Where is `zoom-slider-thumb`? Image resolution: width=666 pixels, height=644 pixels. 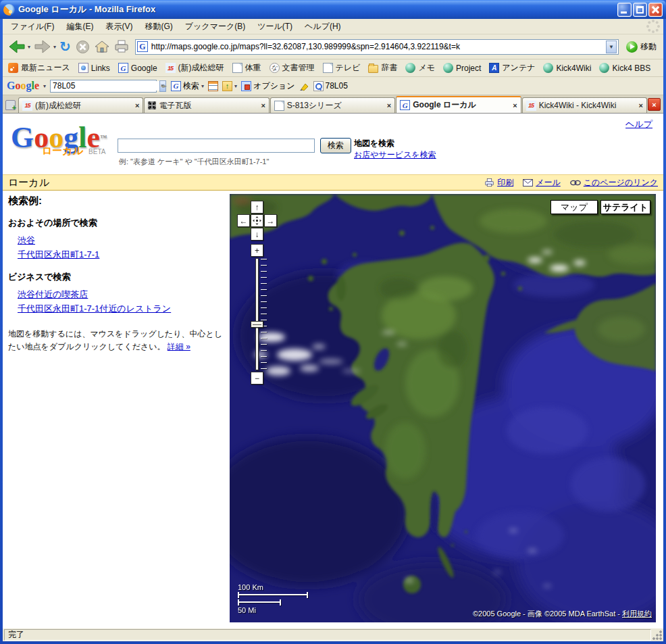 zoom-slider-thumb is located at coordinates (257, 324).